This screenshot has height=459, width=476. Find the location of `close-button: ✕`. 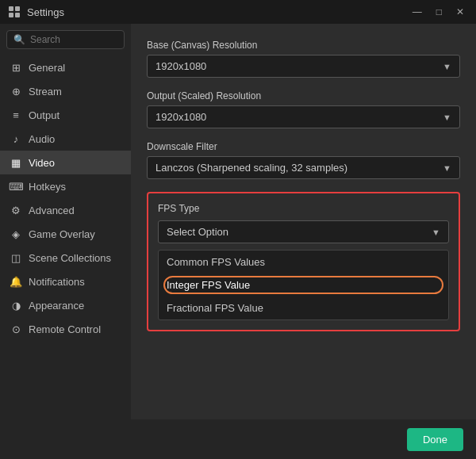

close-button: ✕ is located at coordinates (460, 12).